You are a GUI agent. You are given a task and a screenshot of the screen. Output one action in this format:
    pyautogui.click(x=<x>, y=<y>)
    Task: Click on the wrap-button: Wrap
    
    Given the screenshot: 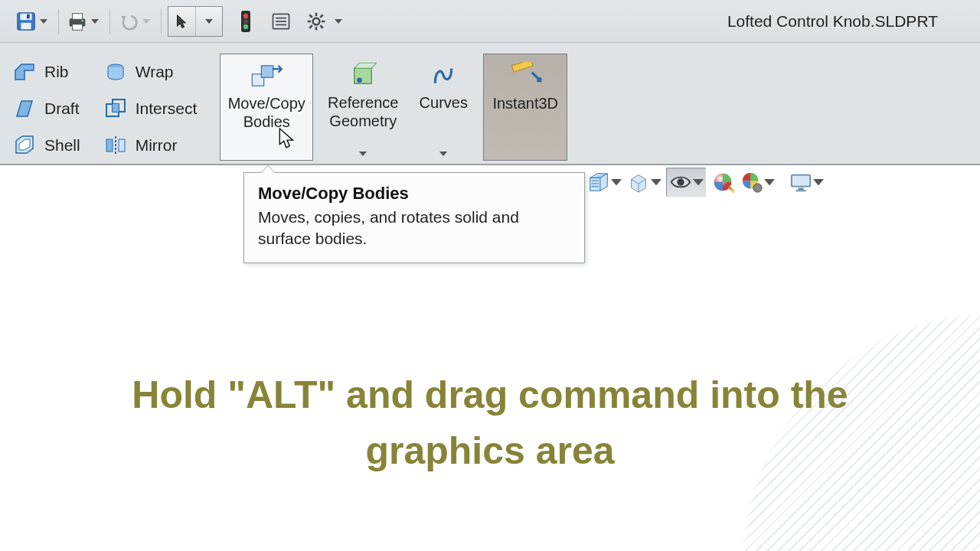 What is the action you would take?
    pyautogui.click(x=153, y=72)
    